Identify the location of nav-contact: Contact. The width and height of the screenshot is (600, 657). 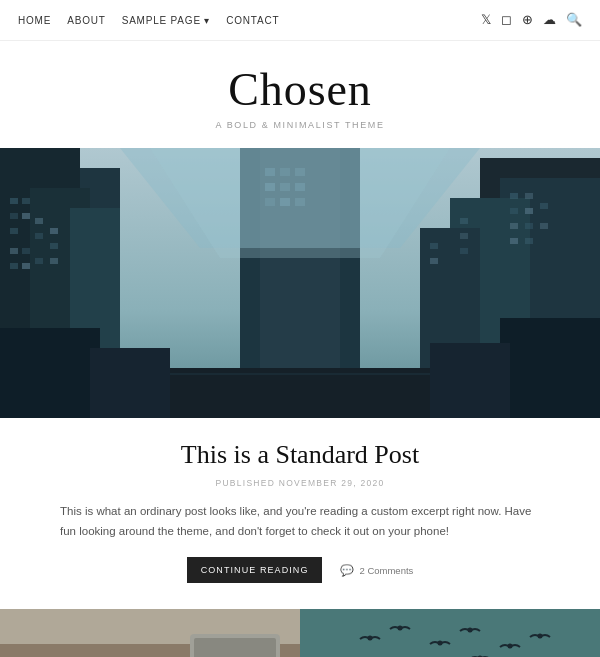
(252, 20).